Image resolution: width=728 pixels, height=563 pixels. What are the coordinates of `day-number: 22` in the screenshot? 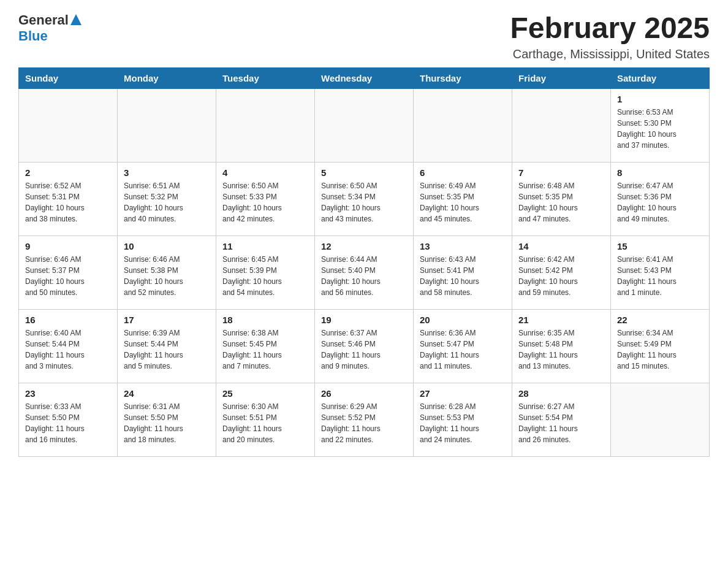 It's located at (660, 320).